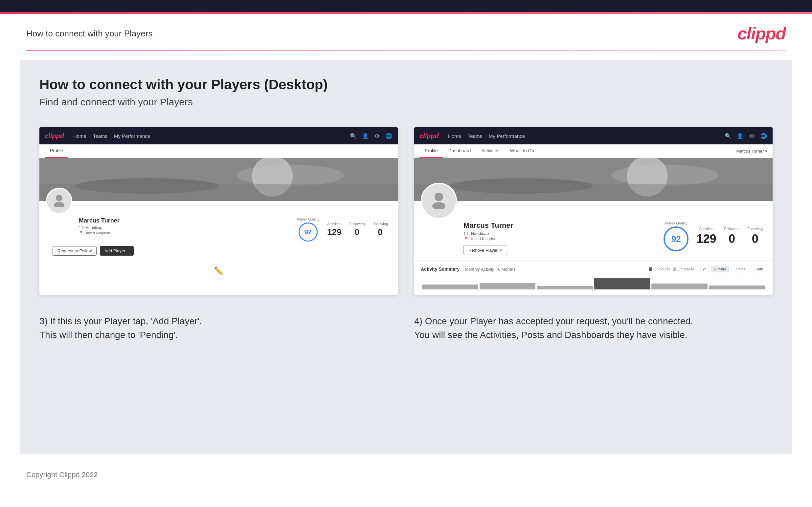  I want to click on player-handicap-2: 1-5 Handicap, so click(564, 233).